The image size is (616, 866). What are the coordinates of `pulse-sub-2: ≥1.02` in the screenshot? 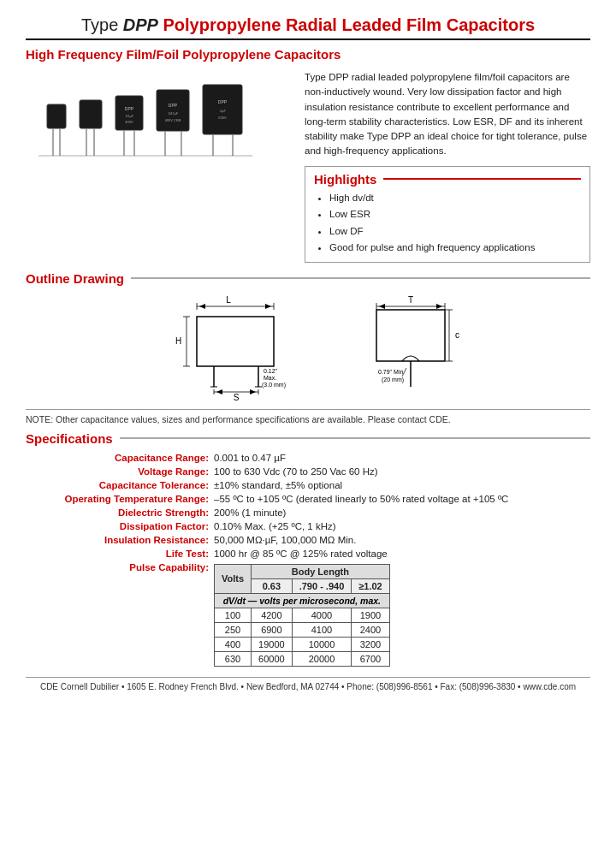 It's located at (370, 585).